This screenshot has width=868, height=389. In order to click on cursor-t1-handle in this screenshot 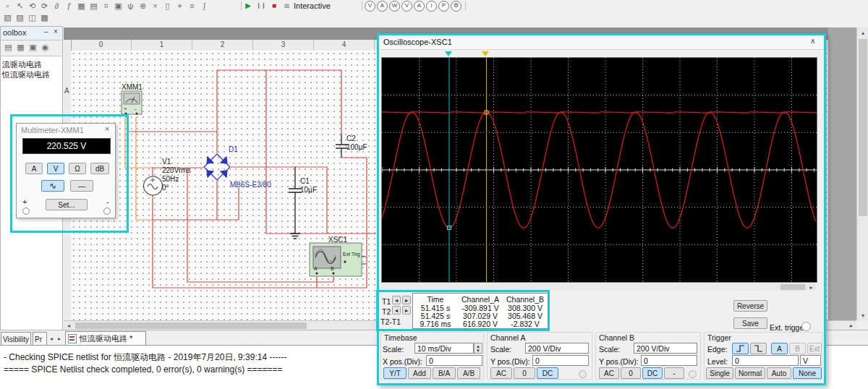, I will do `click(448, 54)`.